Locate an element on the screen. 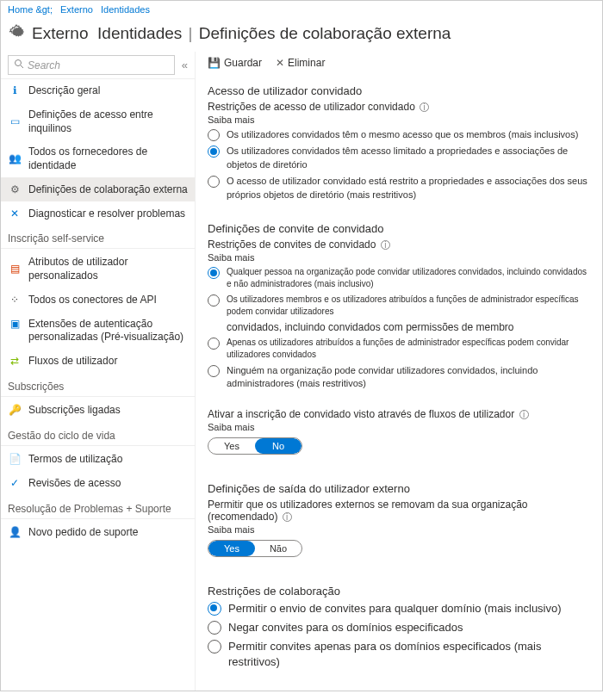  guest-access-heading: Acesso de utilizador convidado is located at coordinates (399, 91).